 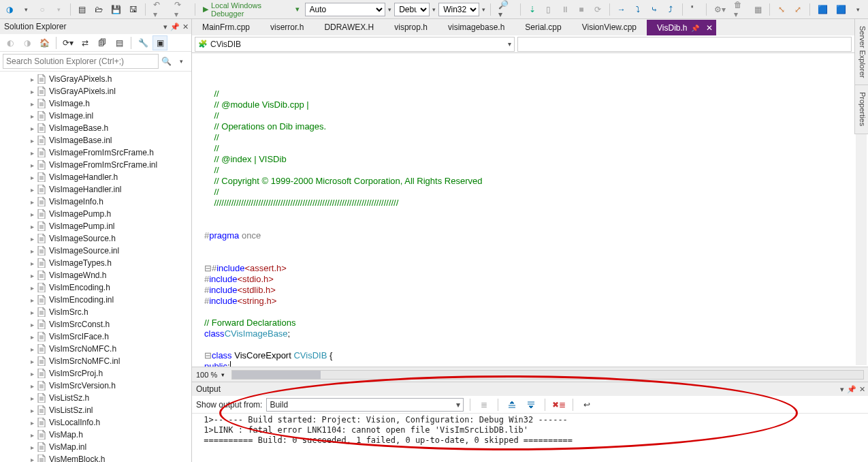 I want to click on tab-viserror-h: viserror.h, so click(x=287, y=27).